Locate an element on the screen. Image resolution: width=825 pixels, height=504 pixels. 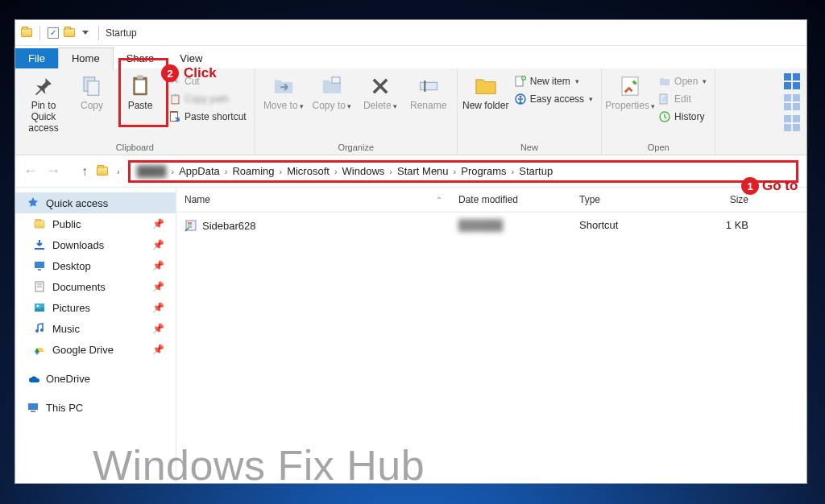
breadcrumb-roaming: Roaming is located at coordinates (253, 171).